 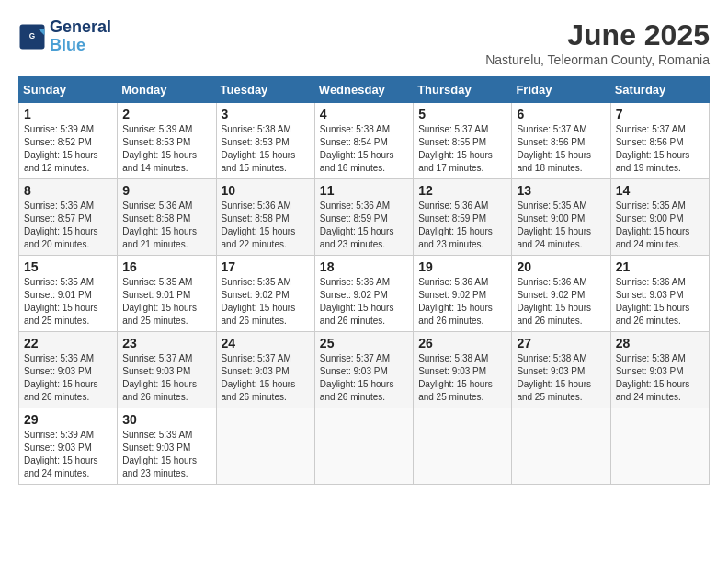 What do you see at coordinates (561, 142) in the screenshot?
I see `table-row: 6Sunrise: 5:37 AM Sunset: 8:56 PM Daylig…` at bounding box center [561, 142].